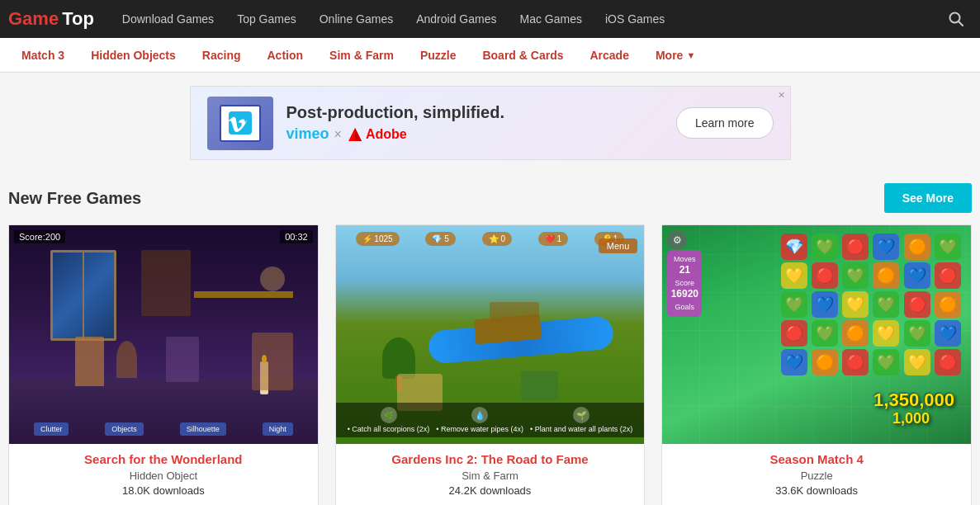 Image resolution: width=980 pixels, height=505 pixels. Describe the element at coordinates (480, 415) in the screenshot. I see `farm-goal-icon-2: 💧` at that location.